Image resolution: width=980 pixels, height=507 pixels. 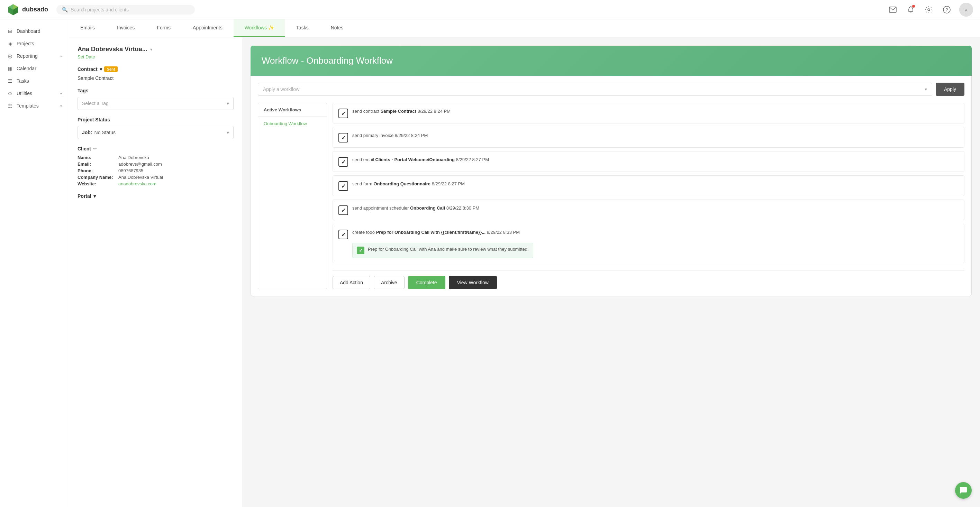 What do you see at coordinates (648, 113) in the screenshot?
I see `action-item: ✓ send contract Sample Contract 8/29/22 …` at bounding box center [648, 113].